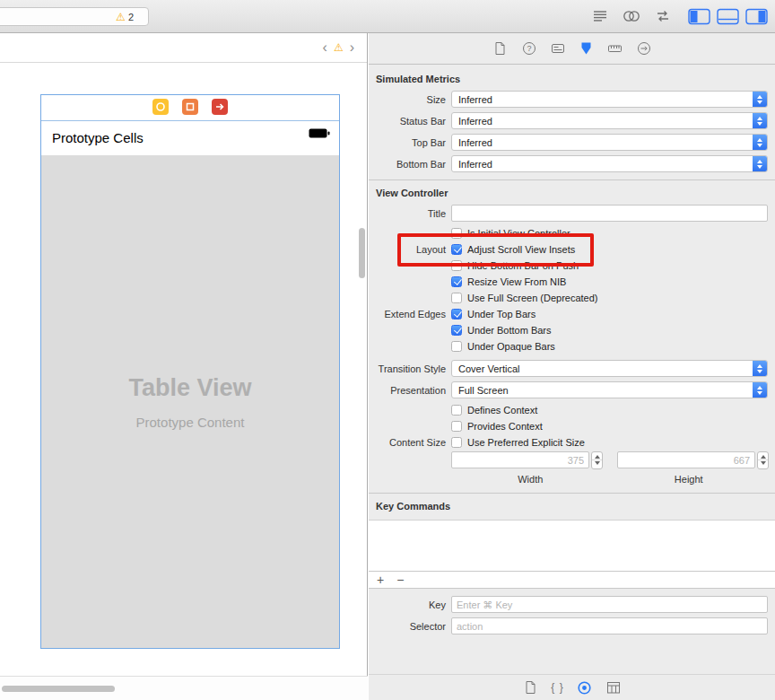 The width and height of the screenshot is (775, 700). What do you see at coordinates (527, 460) in the screenshot?
I see `width-group` at bounding box center [527, 460].